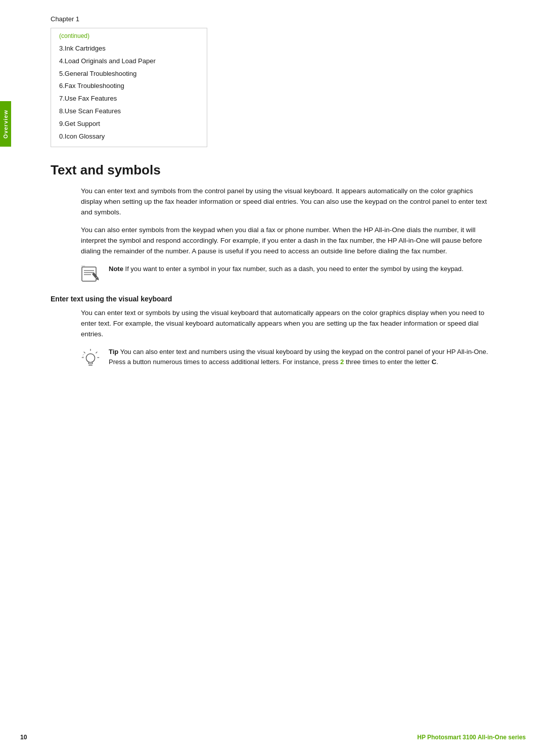 Image resolution: width=546 pixels, height=756 pixels. I want to click on tip-label: Tip, so click(113, 352).